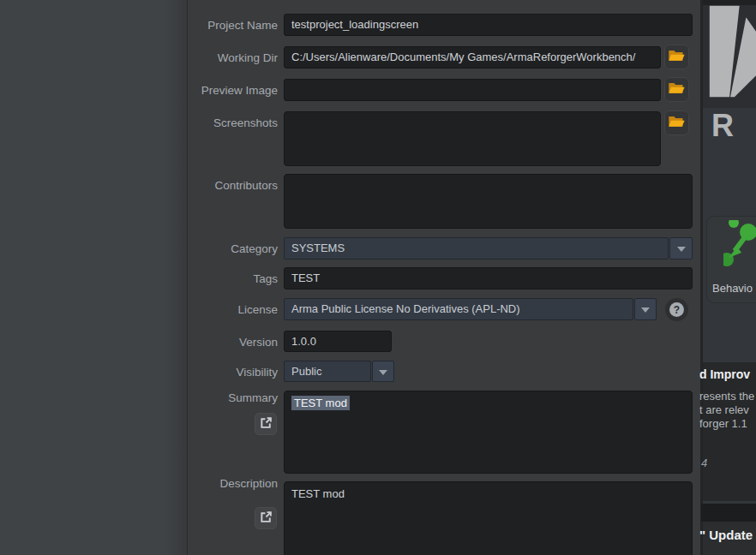 The image size is (756, 555). What do you see at coordinates (383, 372) in the screenshot?
I see `visibility-dropdown-arrow` at bounding box center [383, 372].